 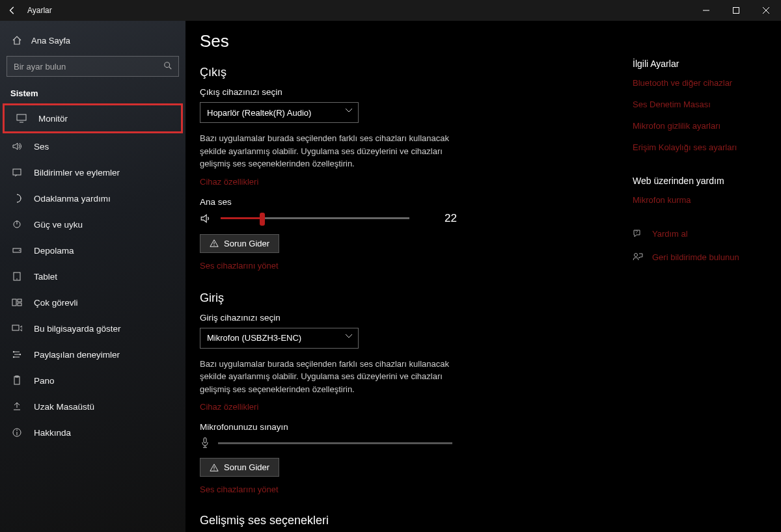 I want to click on sidebar-item-label: Güç ve uyku, so click(x=59, y=225).